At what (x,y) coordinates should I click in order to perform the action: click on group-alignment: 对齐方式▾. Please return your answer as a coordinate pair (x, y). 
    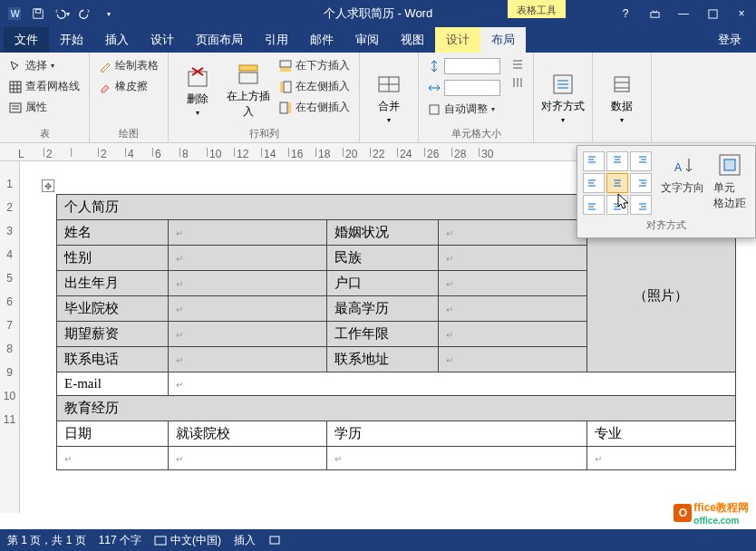
    Looking at the image, I should click on (564, 98).